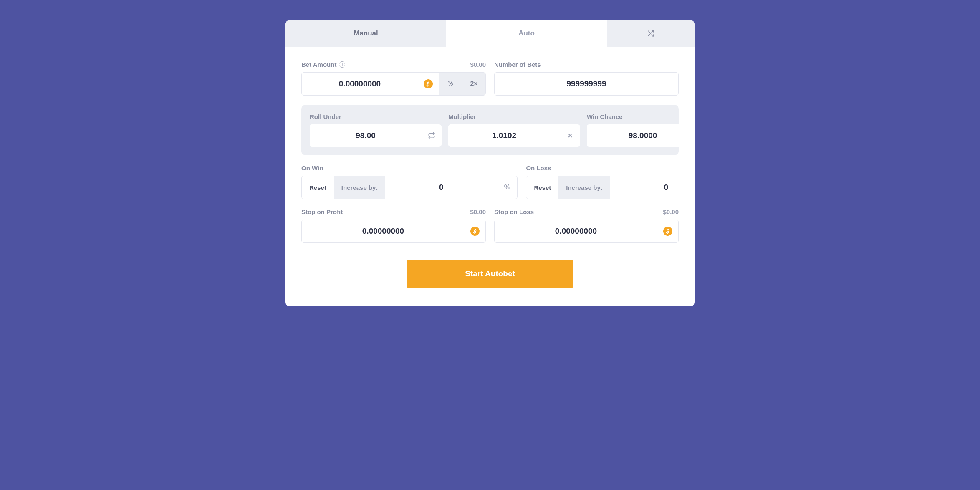 This screenshot has height=490, width=980. I want to click on bet-amount-input, so click(360, 84).